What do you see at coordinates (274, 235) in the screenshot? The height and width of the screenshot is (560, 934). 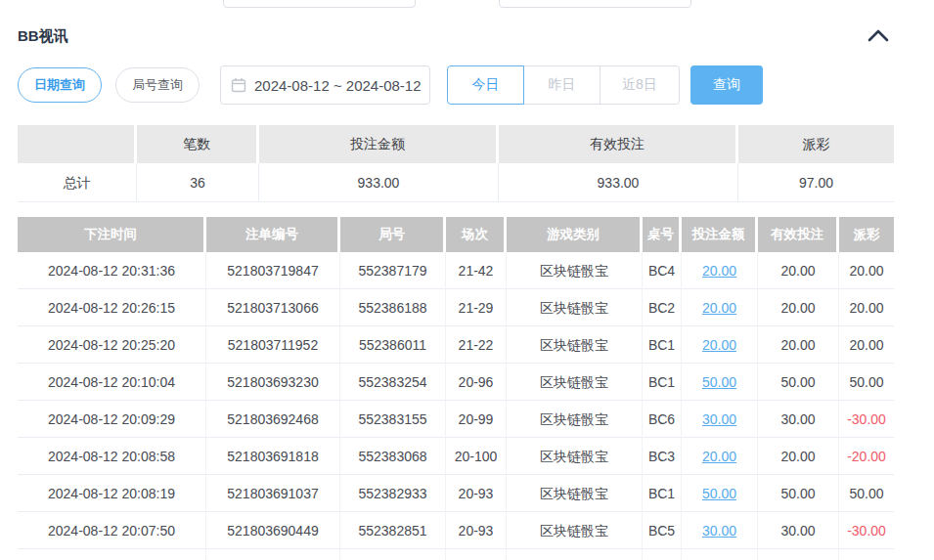 I see `header-order-no: 注单编号` at bounding box center [274, 235].